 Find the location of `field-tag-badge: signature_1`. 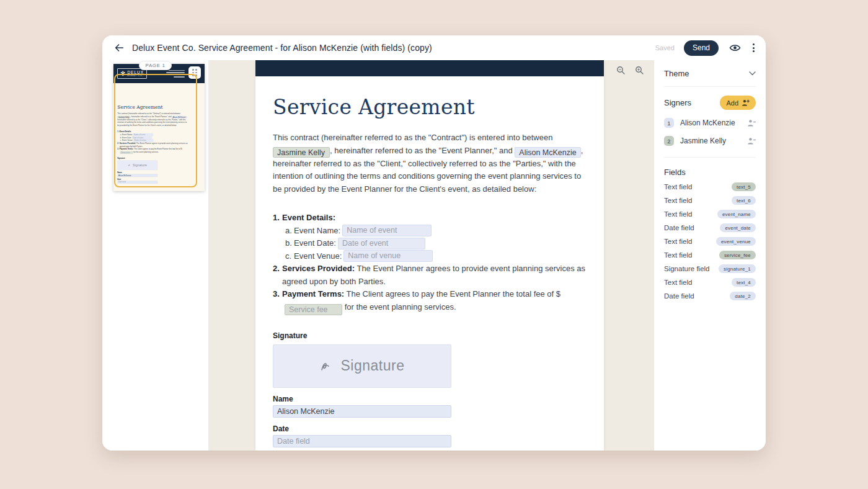

field-tag-badge: signature_1 is located at coordinates (737, 269).